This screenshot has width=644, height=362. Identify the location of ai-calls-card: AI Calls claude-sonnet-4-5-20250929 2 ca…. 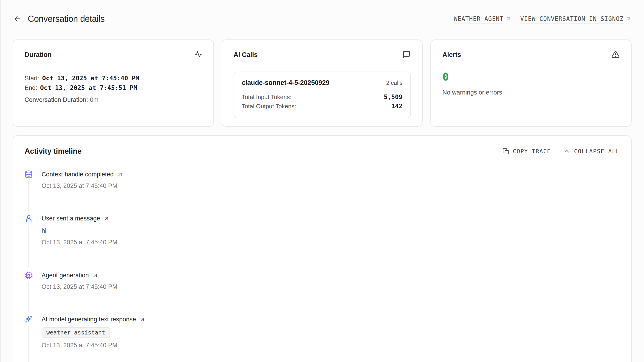
(322, 83).